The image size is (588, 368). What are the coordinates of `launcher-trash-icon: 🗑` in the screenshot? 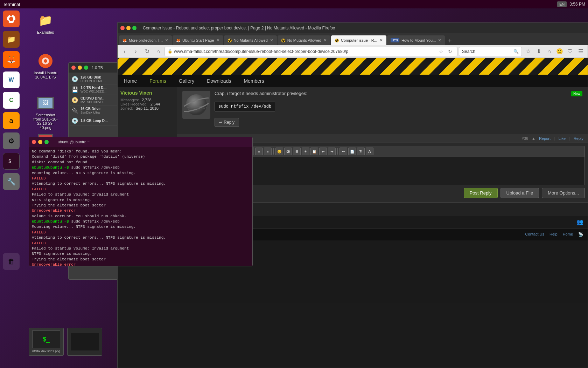 It's located at (11, 261).